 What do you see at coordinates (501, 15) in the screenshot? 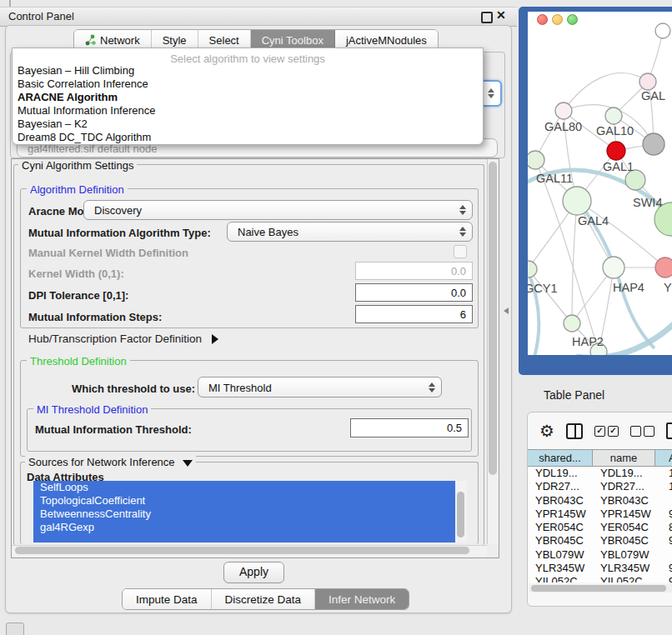
I see `close-icon: ✕` at bounding box center [501, 15].